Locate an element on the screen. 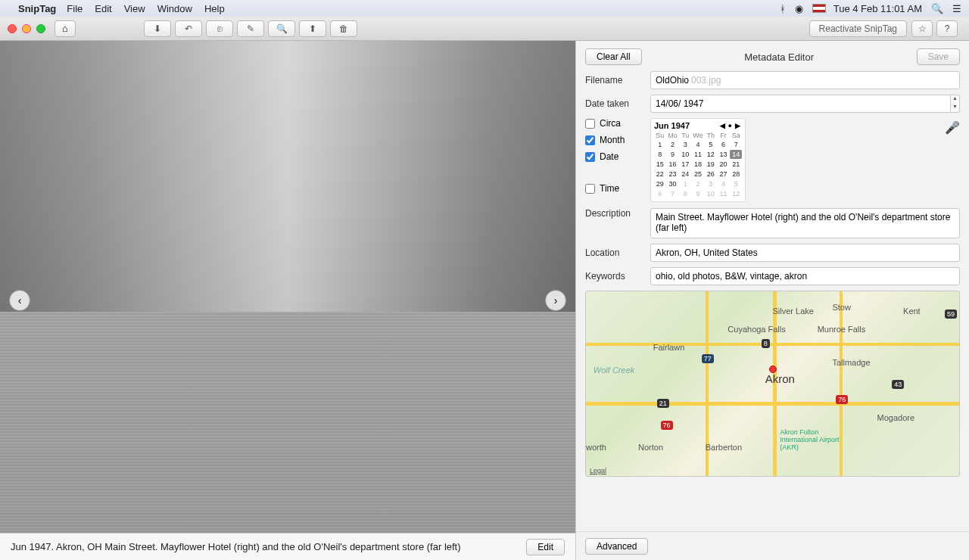  cal-prev: ◀ is located at coordinates (722, 126).